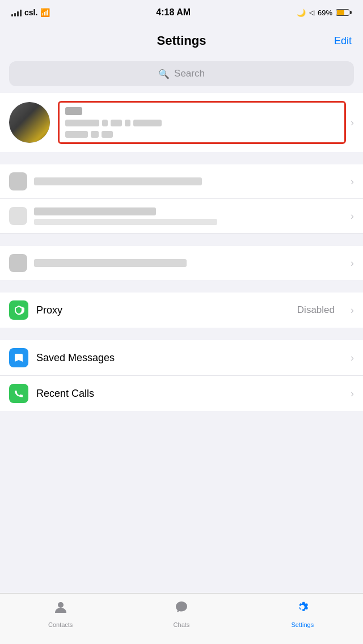 The width and height of the screenshot is (363, 644). What do you see at coordinates (182, 199) in the screenshot?
I see `blurred-section-1: › ›` at bounding box center [182, 199].